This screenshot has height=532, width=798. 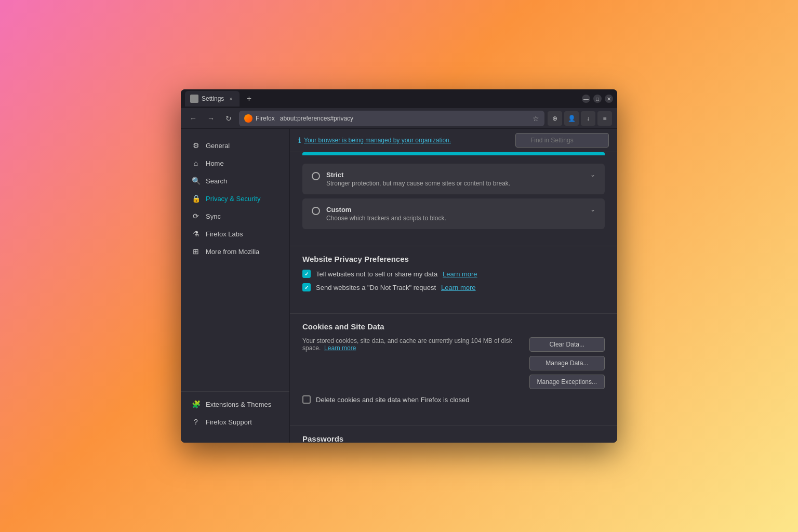 I want to click on do-not-track-label: Send websites a "Do Not Track" request, so click(x=376, y=288).